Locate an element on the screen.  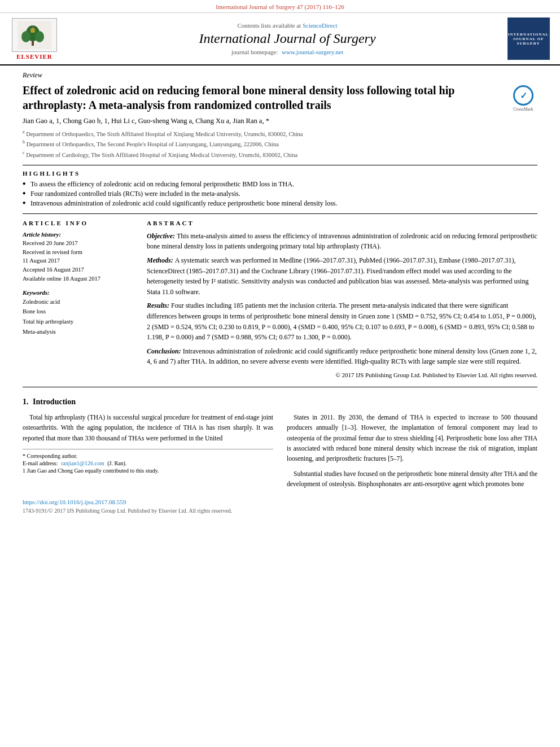
elsevier-logo: ELSEVIER is located at coordinates (34, 38).